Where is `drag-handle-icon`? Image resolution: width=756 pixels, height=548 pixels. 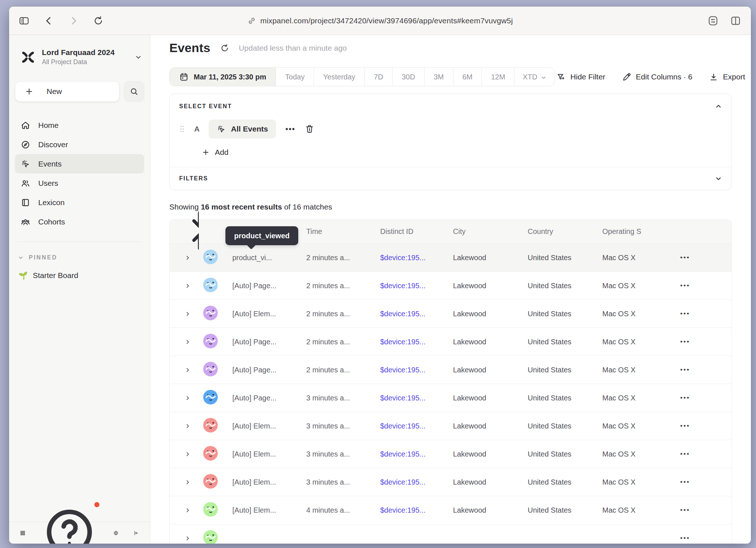 drag-handle-icon is located at coordinates (182, 129).